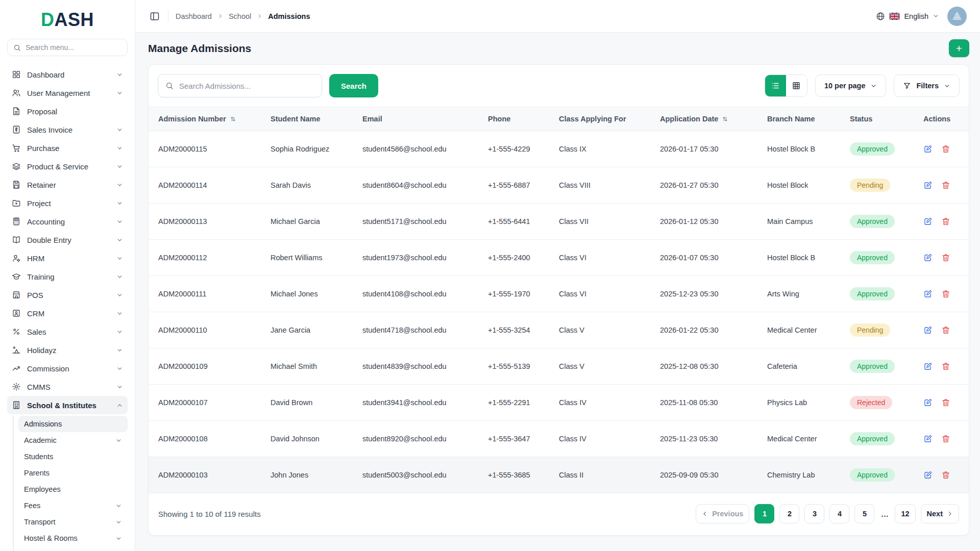 The image size is (980, 551). What do you see at coordinates (957, 16) in the screenshot?
I see `avatar` at bounding box center [957, 16].